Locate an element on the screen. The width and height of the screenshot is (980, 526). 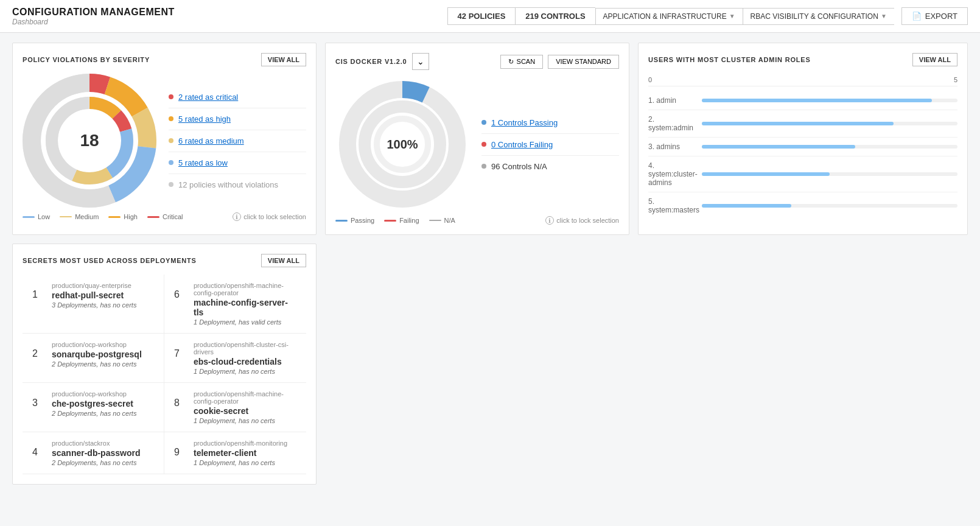
policy-body: 18 2 rated as critical 5 rated as high 6… is located at coordinates (164, 141).